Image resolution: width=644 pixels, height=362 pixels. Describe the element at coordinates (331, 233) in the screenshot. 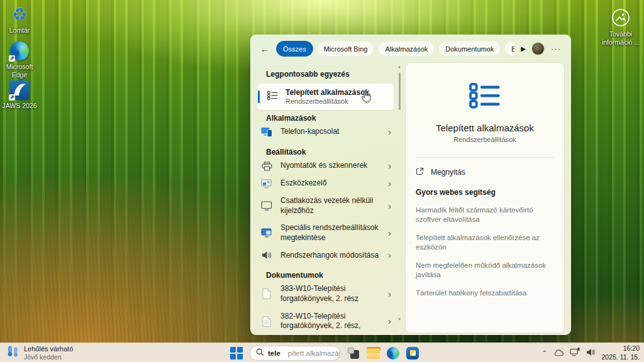

I see `result-label: Speciális rendszerbeállítások megtekinté…` at that location.